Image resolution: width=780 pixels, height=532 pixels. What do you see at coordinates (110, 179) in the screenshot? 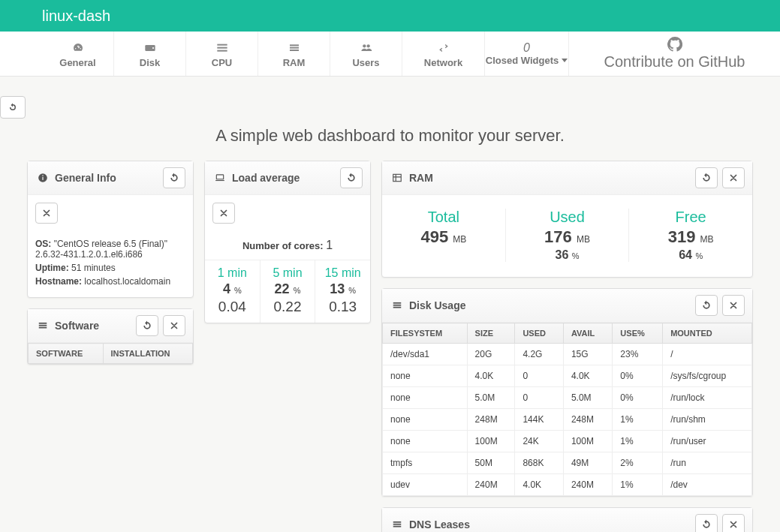
I see `panel-header: General Info` at bounding box center [110, 179].